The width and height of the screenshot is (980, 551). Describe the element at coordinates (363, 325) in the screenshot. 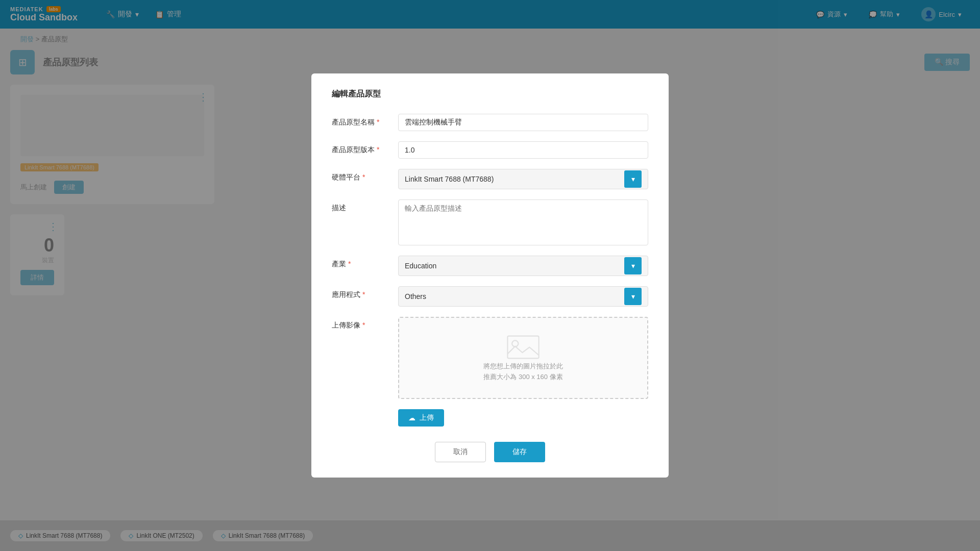

I see `required-mark-image: *` at that location.